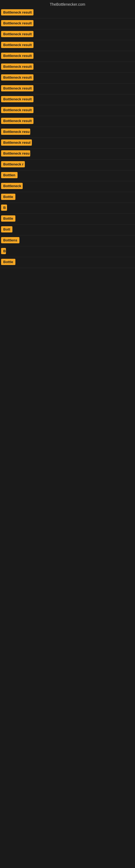  I want to click on bottleneck-result-badge: Bottleneck, so click(12, 186).